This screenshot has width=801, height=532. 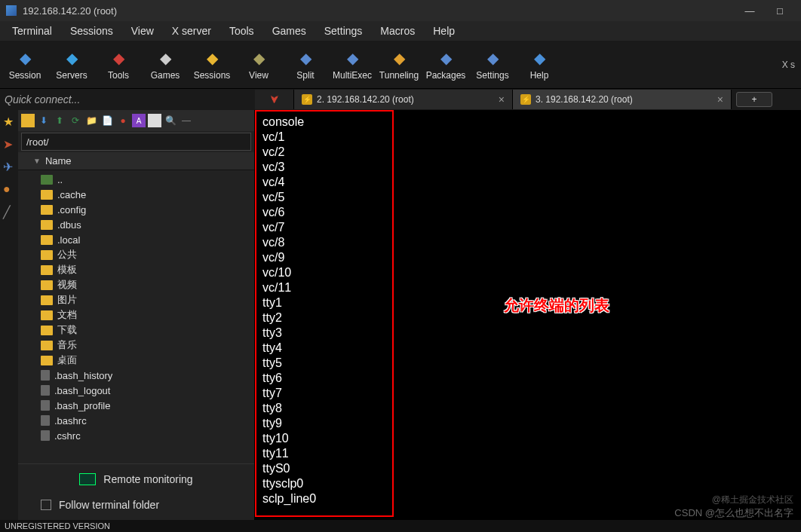 I want to click on toolbar-packages: ◆Packages, so click(x=446, y=65).